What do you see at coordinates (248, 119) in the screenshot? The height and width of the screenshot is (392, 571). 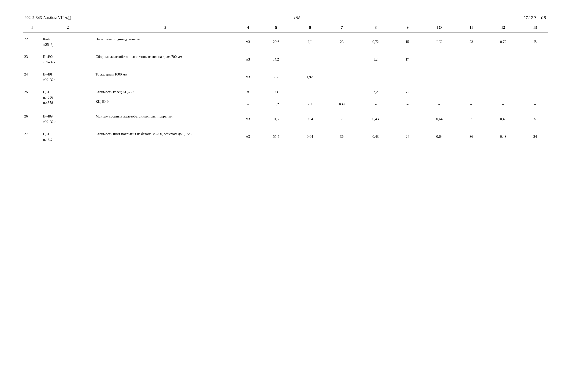 I see `row-26-unit: м3` at bounding box center [248, 119].